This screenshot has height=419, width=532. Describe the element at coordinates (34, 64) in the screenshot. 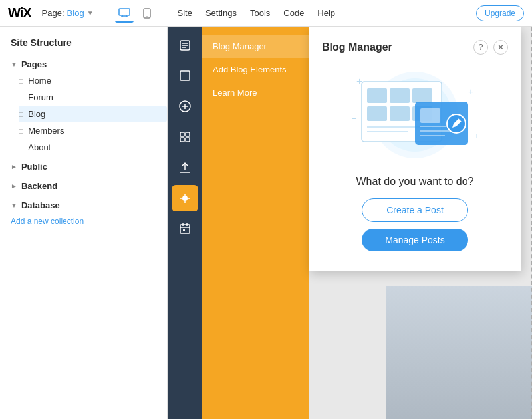

I see `pages-label: Pages` at that location.